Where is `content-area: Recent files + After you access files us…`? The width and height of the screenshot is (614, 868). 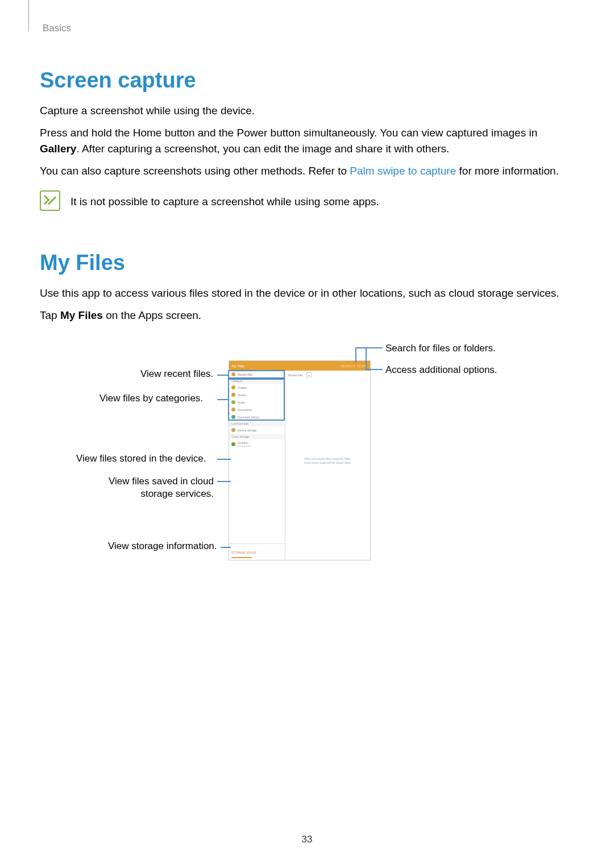 content-area: Recent files + After you access files us… is located at coordinates (327, 465).